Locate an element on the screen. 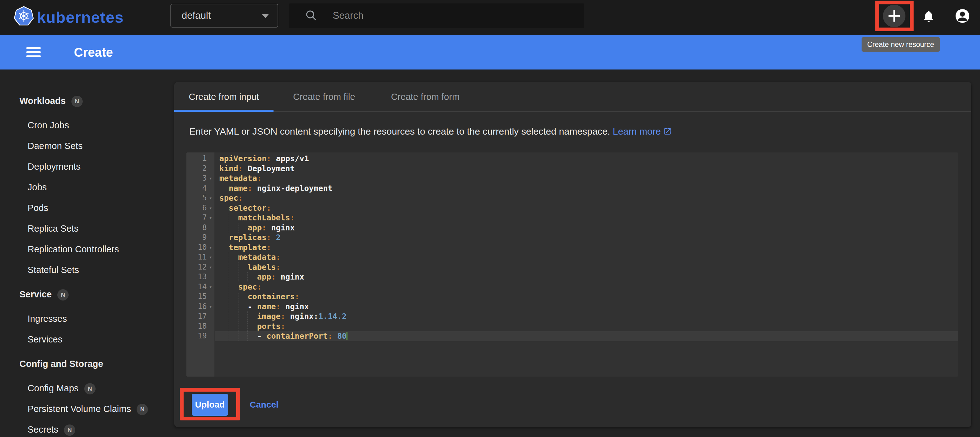  sidebar-item-pods: Pods is located at coordinates (87, 208).